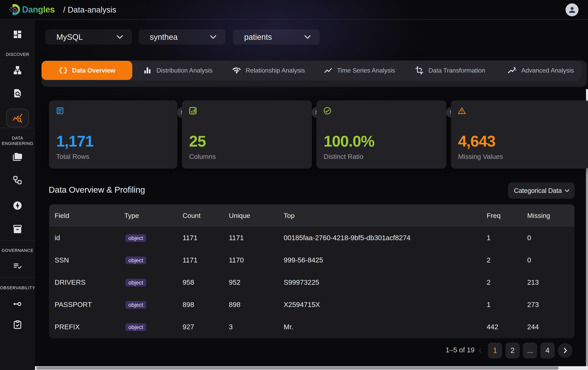 The image size is (588, 370). I want to click on sidebar-item-dashboard, so click(18, 34).